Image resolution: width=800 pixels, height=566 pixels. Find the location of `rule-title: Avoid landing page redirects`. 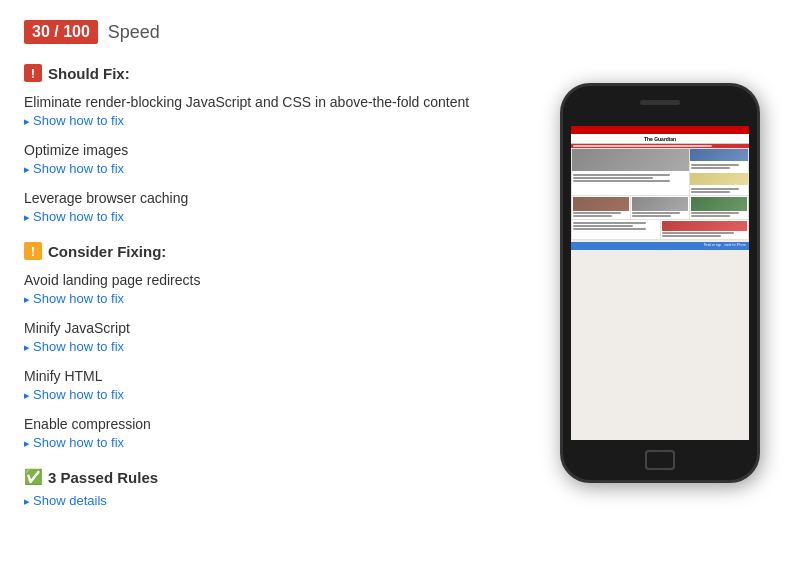

rule-title: Avoid landing page redirects is located at coordinates (260, 280).